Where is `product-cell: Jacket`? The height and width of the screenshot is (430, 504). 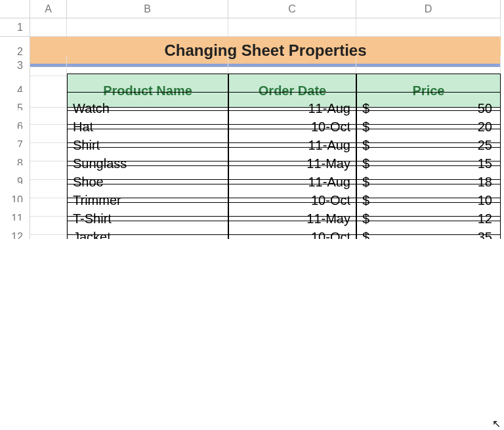 product-cell: Jacket is located at coordinates (148, 230).